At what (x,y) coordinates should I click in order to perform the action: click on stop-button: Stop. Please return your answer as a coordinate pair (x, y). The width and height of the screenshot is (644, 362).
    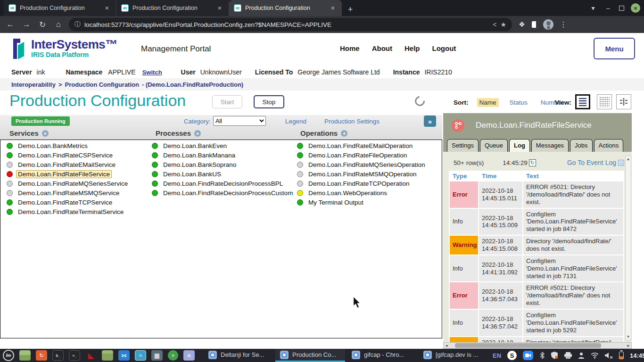
    Looking at the image, I should click on (269, 102).